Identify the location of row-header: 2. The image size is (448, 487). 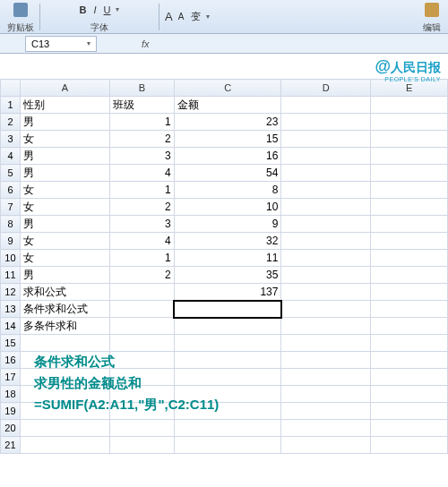
(11, 122).